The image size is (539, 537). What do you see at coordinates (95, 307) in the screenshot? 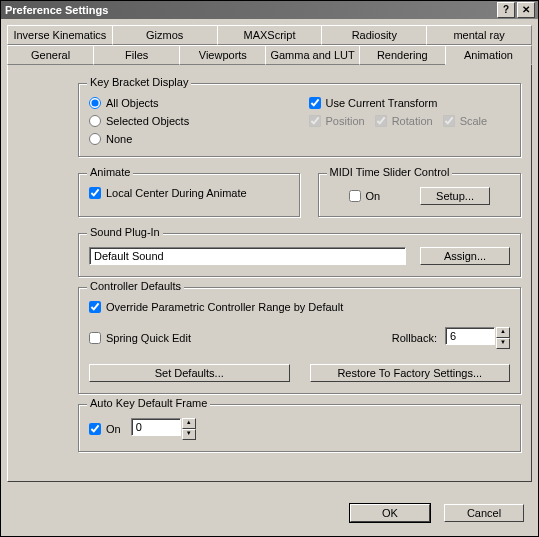
I see `check-override-parametric-input` at bounding box center [95, 307].